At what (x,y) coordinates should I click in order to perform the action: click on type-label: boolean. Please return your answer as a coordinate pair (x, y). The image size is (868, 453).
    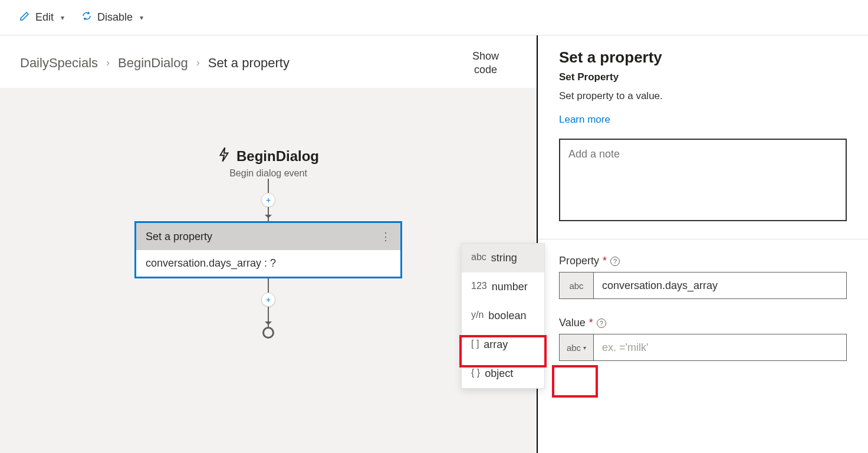
    Looking at the image, I should click on (507, 316).